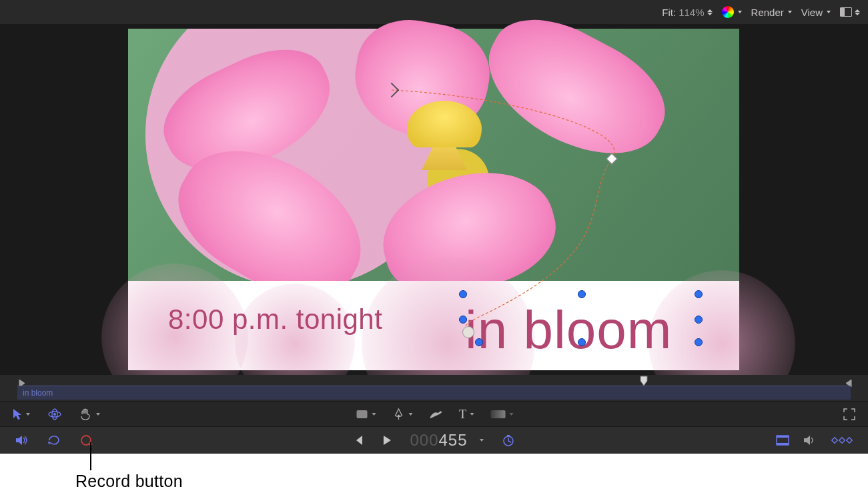  Describe the element at coordinates (37, 393) in the screenshot. I see `clip-name: in bloom` at that location.